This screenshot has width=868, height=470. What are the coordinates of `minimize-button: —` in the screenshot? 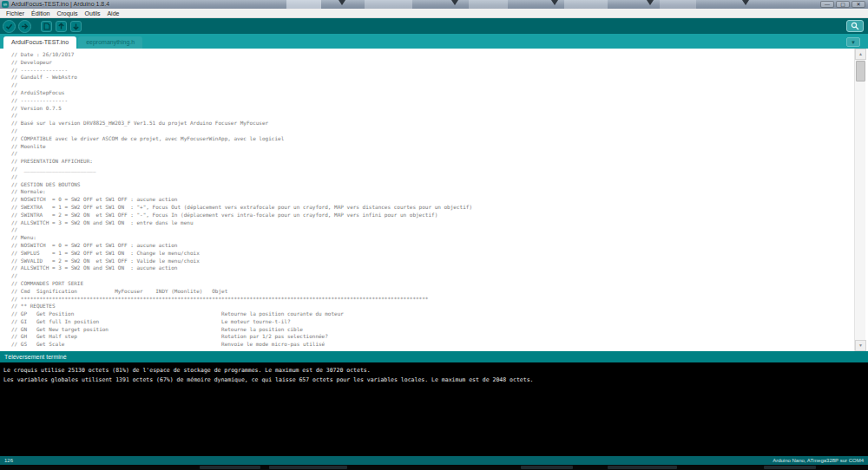 It's located at (827, 4).